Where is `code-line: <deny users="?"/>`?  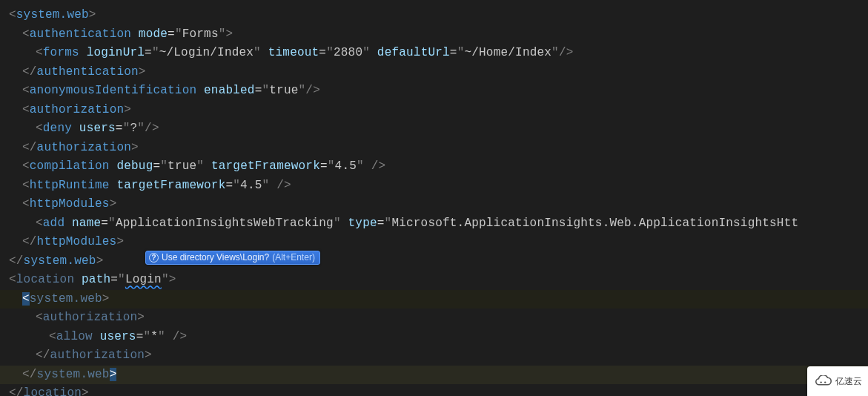 code-line: <deny users="?"/> is located at coordinates (434, 129).